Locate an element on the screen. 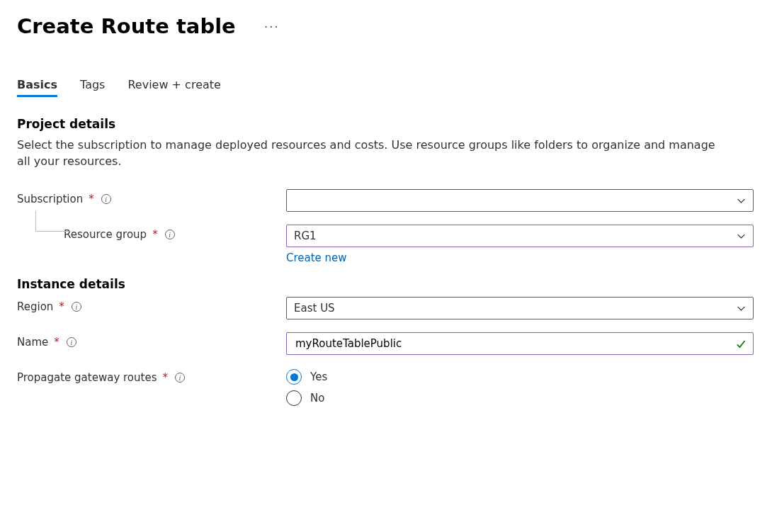 The image size is (772, 532). subscription-select is located at coordinates (520, 200).